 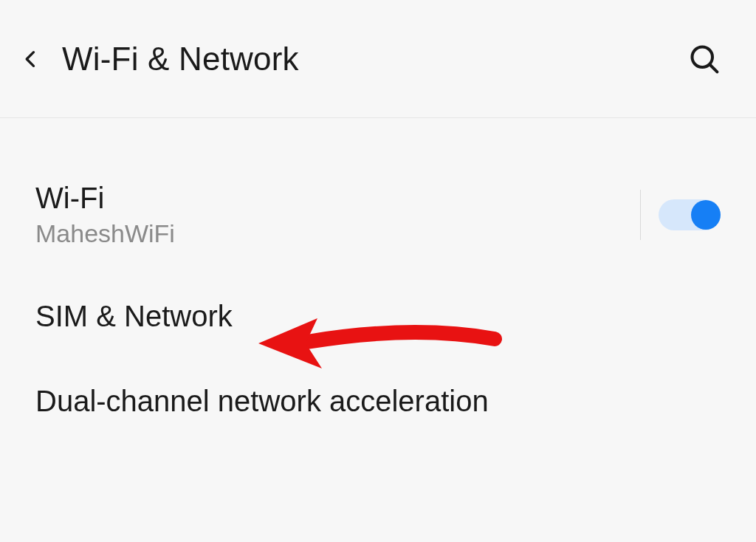 I want to click on row-title: Wi-Fi, so click(x=105, y=198).